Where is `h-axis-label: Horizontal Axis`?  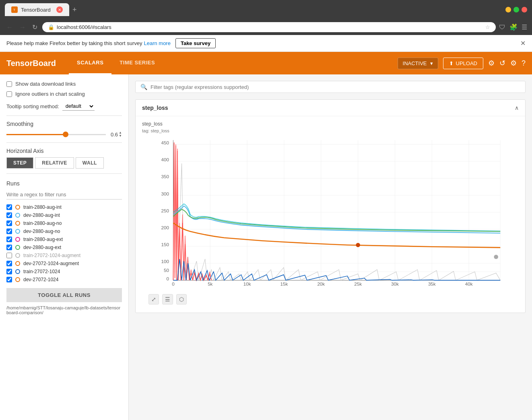
h-axis-label: Horizontal Axis is located at coordinates (64, 151).